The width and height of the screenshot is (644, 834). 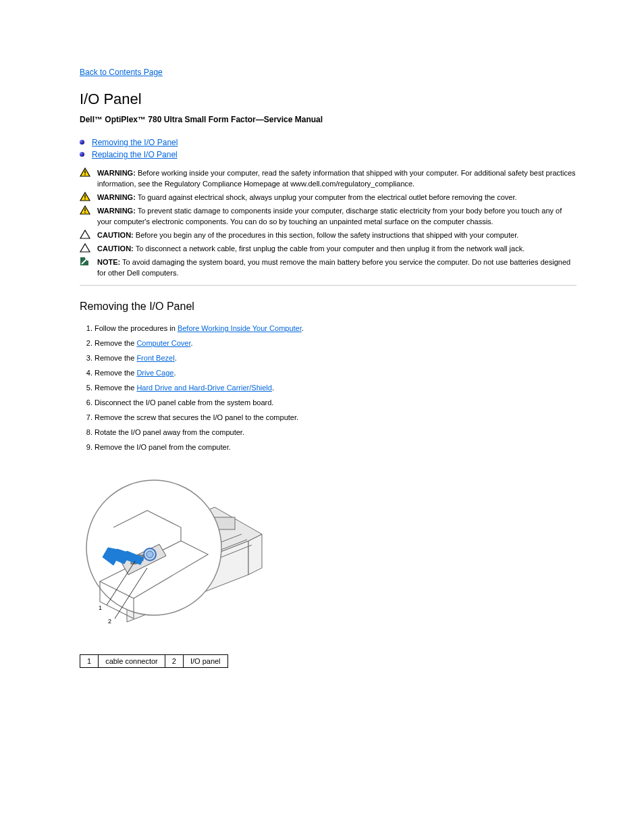 I want to click on warning-2-text: To guard against electrical shock, alway…, so click(x=327, y=197).